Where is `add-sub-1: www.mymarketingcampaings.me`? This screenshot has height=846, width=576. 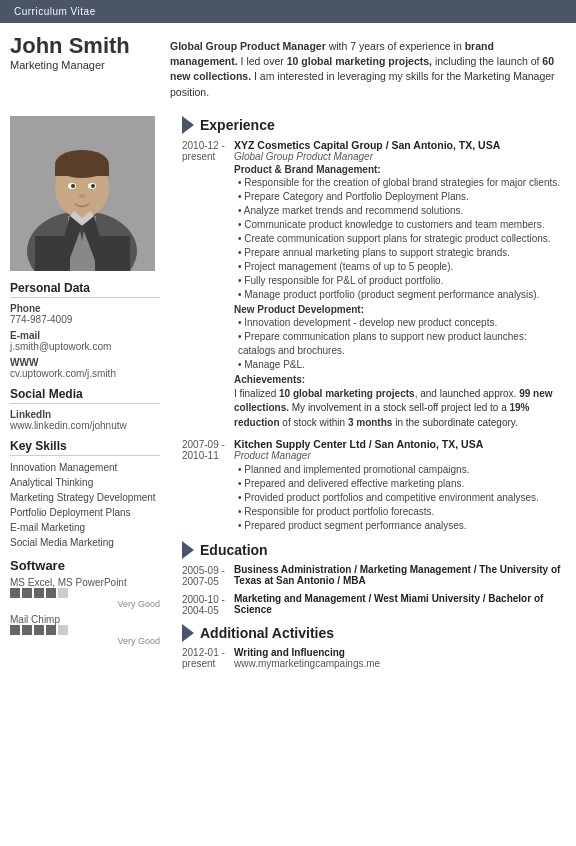 add-sub-1: www.mymarketingcampaings.me is located at coordinates (399, 664).